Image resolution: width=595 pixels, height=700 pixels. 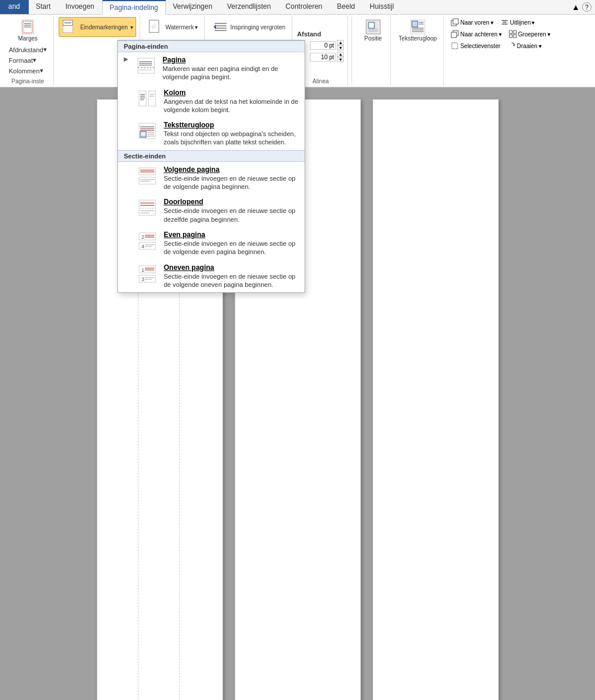 I want to click on tab-verzendlijsten: Verzendlijsten, so click(x=249, y=7).